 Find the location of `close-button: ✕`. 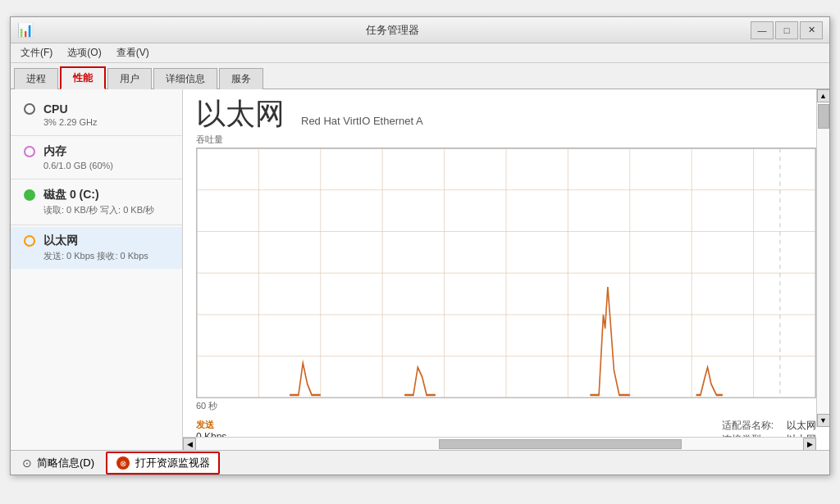

close-button: ✕ is located at coordinates (811, 30).